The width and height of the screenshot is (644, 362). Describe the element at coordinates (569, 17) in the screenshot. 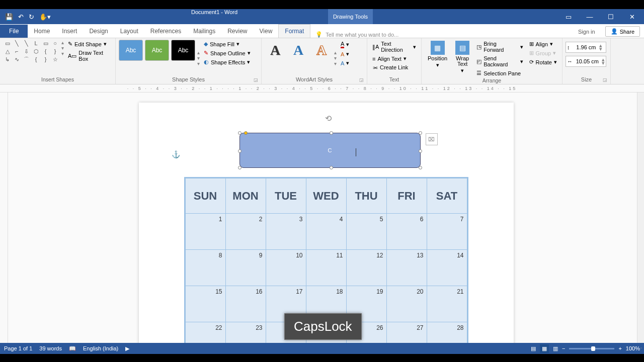

I see `ribbon-options-icon: ▭` at that location.